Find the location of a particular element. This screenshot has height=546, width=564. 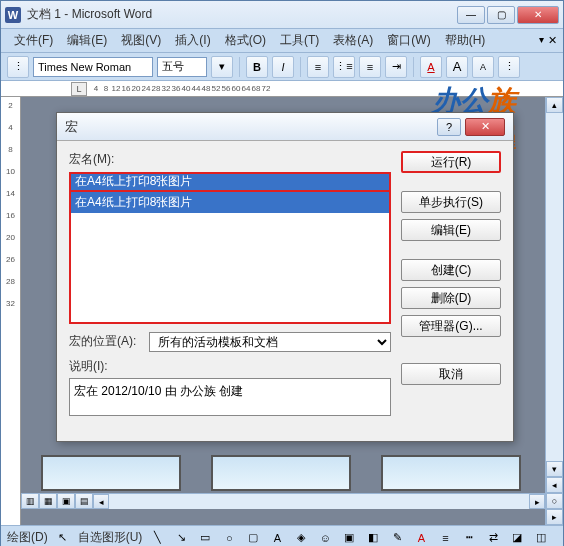

font-size-dropdown-icon: ▾ is located at coordinates (222, 67).